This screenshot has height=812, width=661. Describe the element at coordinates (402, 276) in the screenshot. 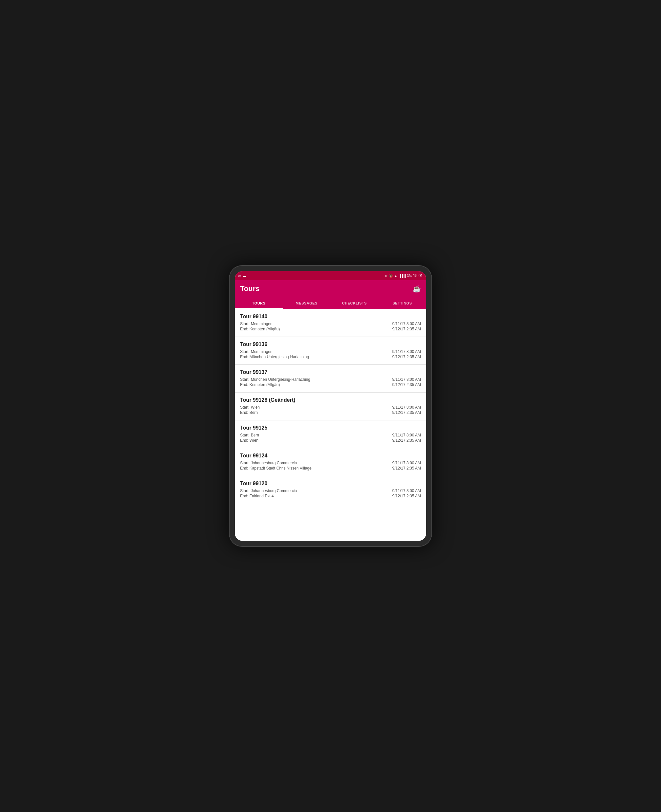

I see `signal-icon: ▐▐▐` at that location.